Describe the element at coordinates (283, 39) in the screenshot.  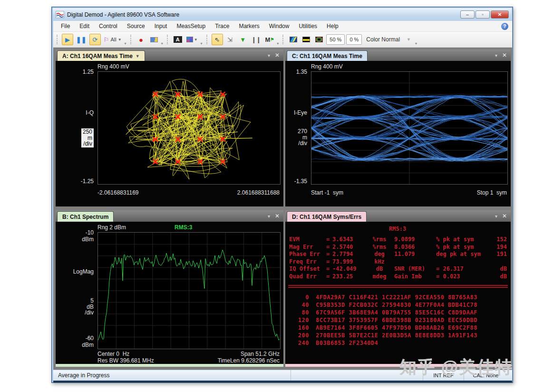
I see `toolbar-grip` at that location.